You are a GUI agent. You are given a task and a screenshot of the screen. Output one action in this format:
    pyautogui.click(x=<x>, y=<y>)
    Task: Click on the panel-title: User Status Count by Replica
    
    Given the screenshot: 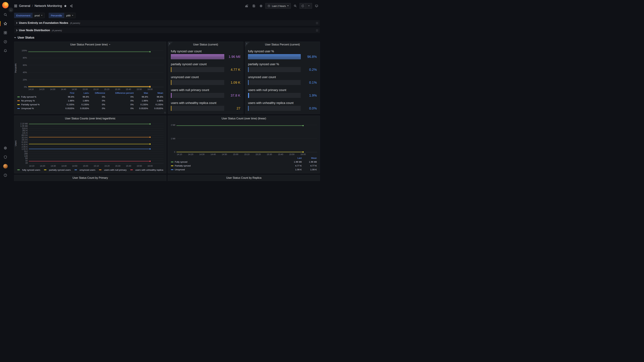 What is the action you would take?
    pyautogui.click(x=244, y=178)
    